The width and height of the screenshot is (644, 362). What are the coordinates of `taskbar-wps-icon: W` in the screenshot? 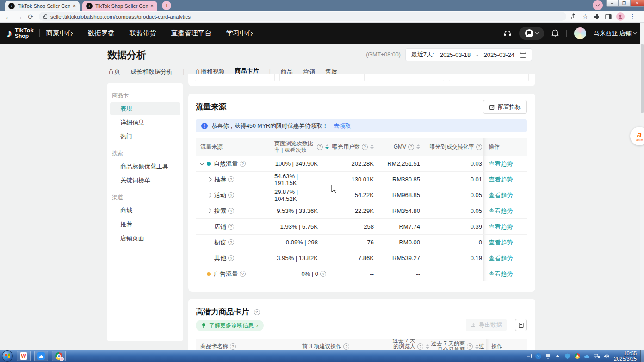 It's located at (24, 356).